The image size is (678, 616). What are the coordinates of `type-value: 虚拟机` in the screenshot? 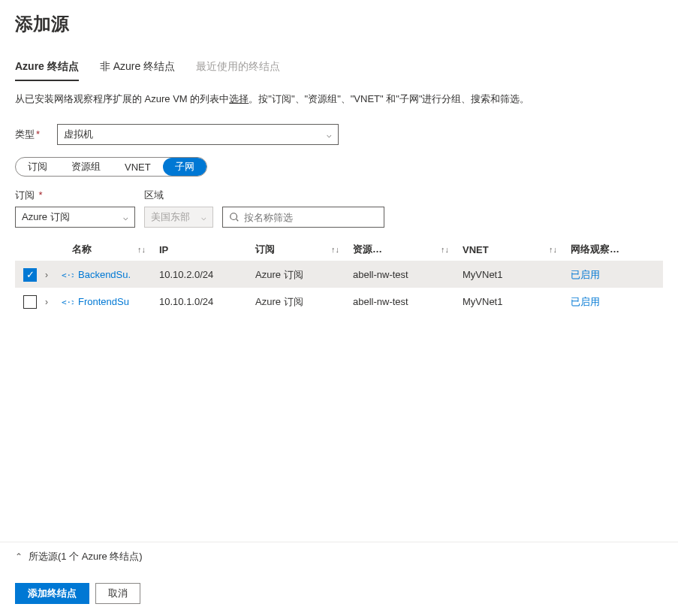 It's located at (78, 134).